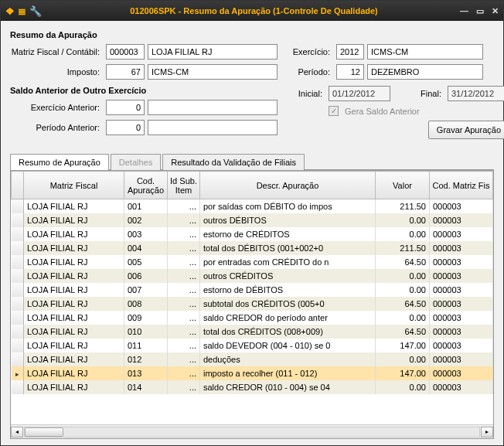 The image size is (504, 446). Describe the element at coordinates (252, 431) in the screenshot. I see `grid-hscrollbar: ◂ ▸` at that location.